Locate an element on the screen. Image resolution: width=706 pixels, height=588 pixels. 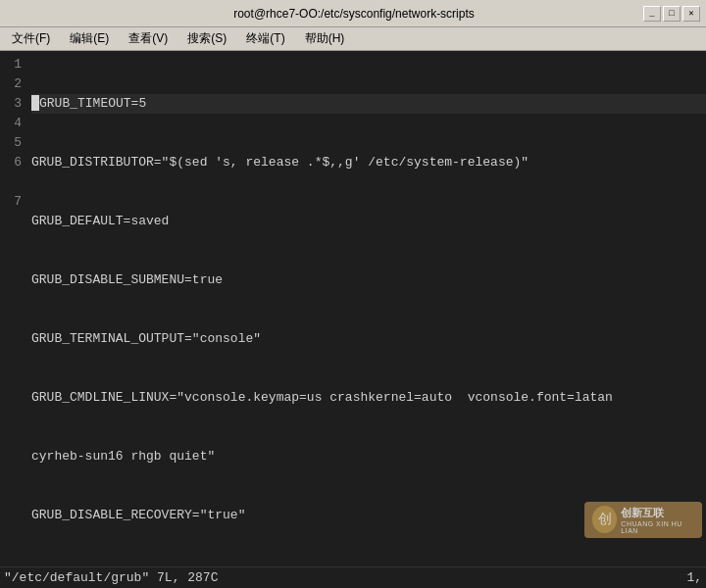
minimize-button: _ is located at coordinates (652, 14).